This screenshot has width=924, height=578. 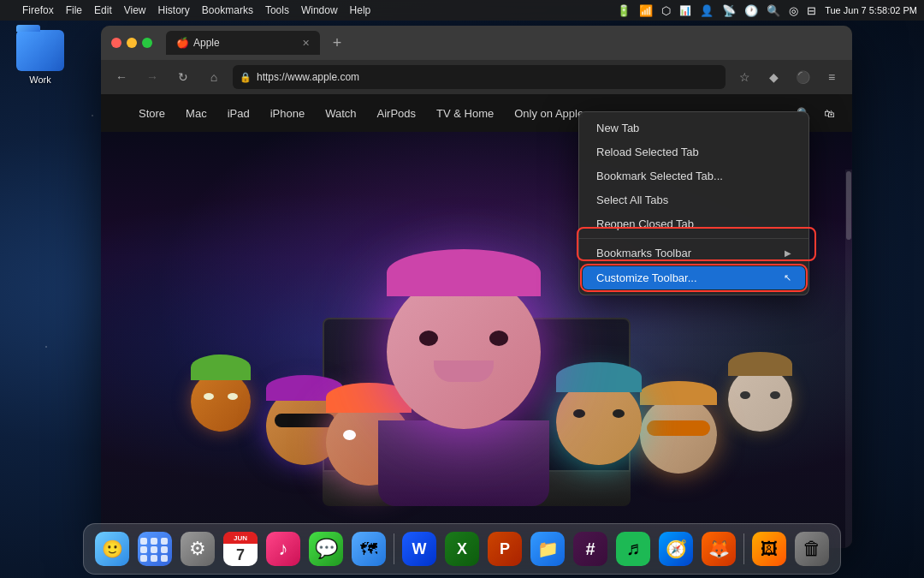 I want to click on menubar-bookmarks: Bookmarks, so click(x=228, y=10).